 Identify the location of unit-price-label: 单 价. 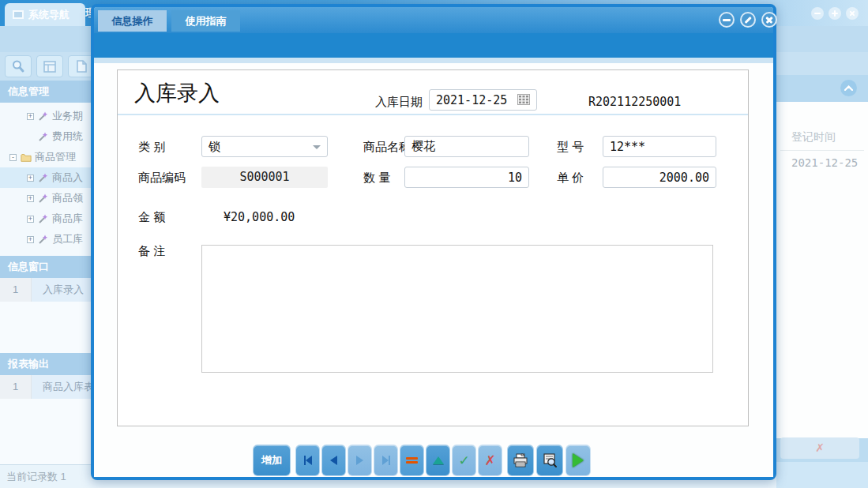
(570, 178).